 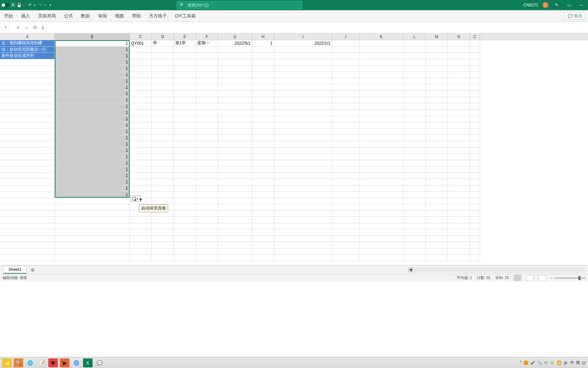 I want to click on tab-review: 审阅, so click(x=102, y=16).